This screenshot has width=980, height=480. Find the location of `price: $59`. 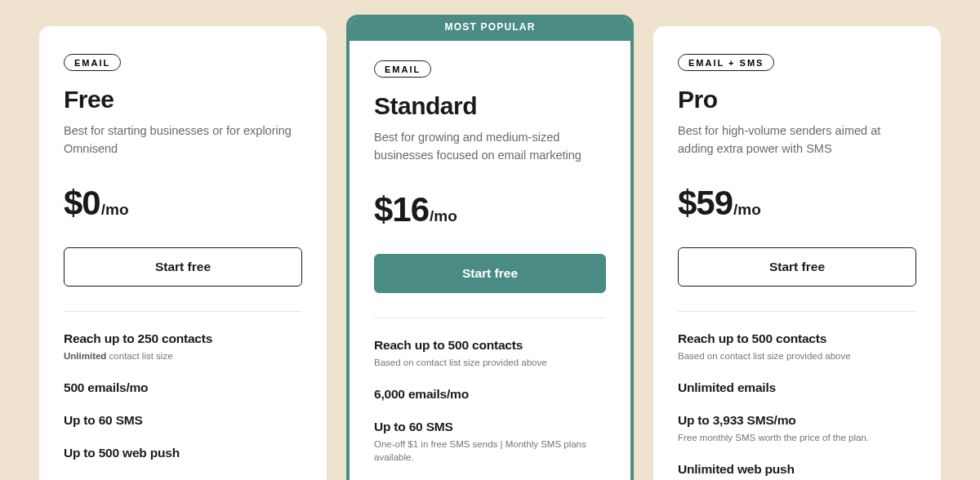

price: $59 is located at coordinates (706, 203).